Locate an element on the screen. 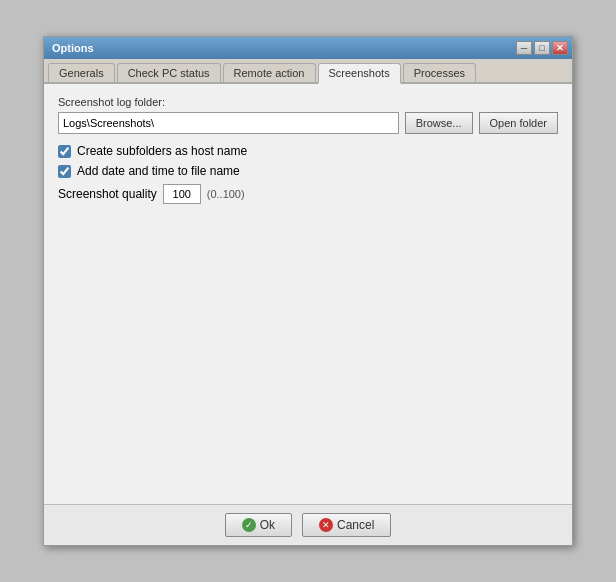 The width and height of the screenshot is (616, 582). maximize-button: □ is located at coordinates (542, 48).